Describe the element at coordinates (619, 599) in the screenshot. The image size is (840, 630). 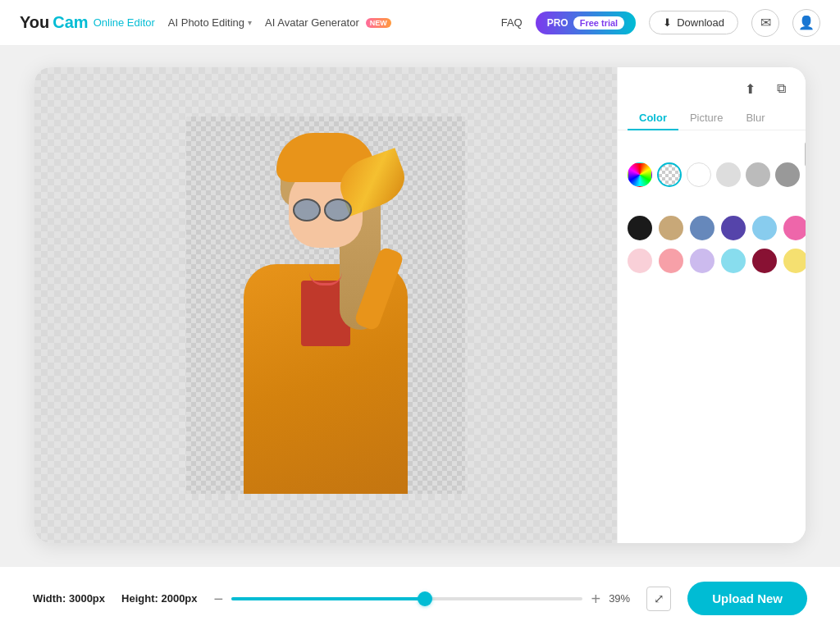
I see `zoom-percent: 39%` at that location.